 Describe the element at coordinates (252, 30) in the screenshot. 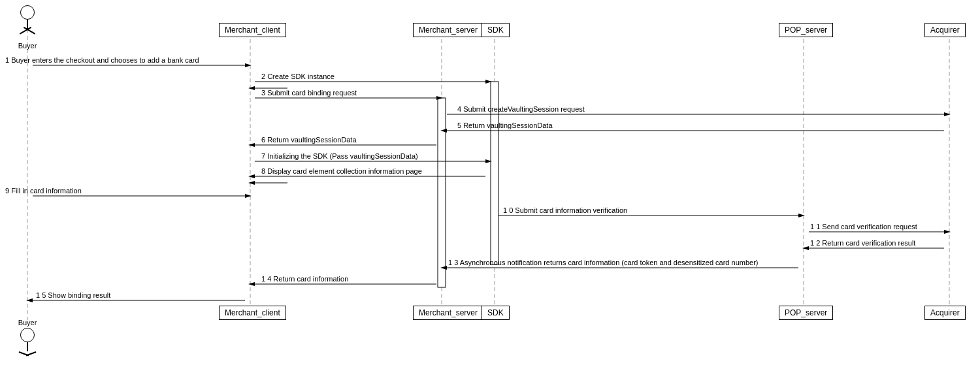

I see `merchant-client-top-box: Merchant_client` at that location.